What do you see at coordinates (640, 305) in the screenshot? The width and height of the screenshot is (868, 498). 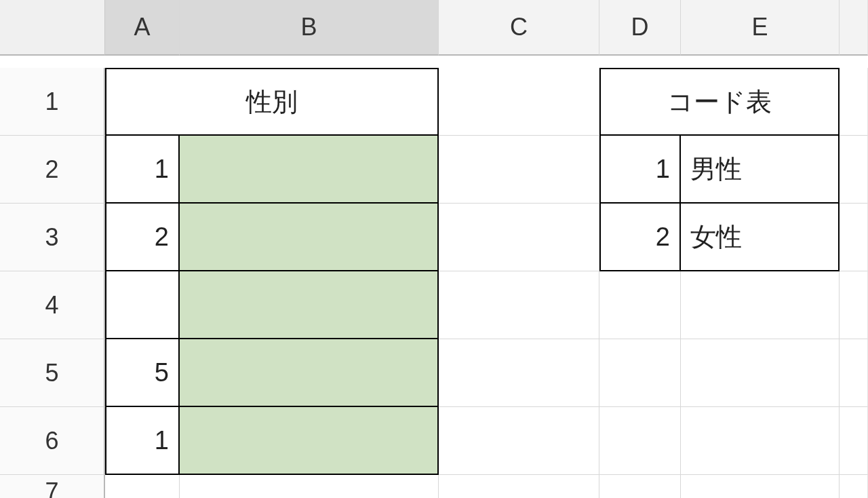 I see `cell-D4` at bounding box center [640, 305].